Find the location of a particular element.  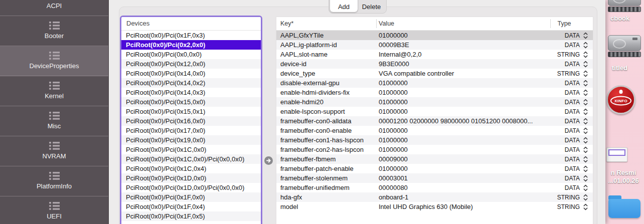

property-key: framebuffer-con1-has-lspcon is located at coordinates (328, 140).